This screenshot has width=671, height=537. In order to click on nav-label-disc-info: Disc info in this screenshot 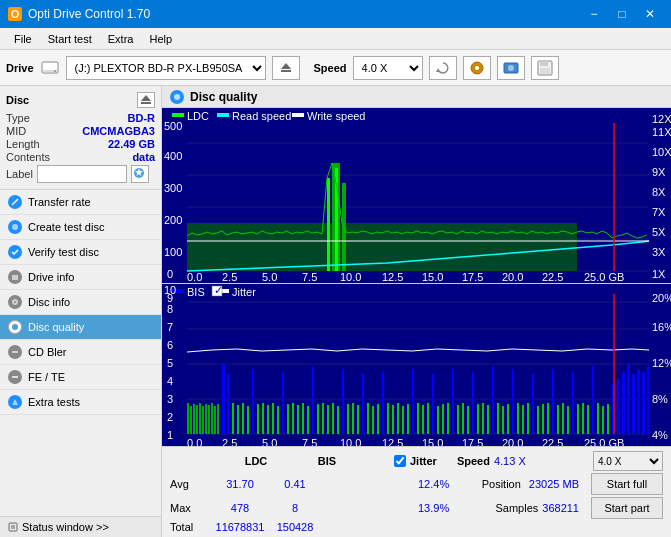, I will do `click(49, 302)`.